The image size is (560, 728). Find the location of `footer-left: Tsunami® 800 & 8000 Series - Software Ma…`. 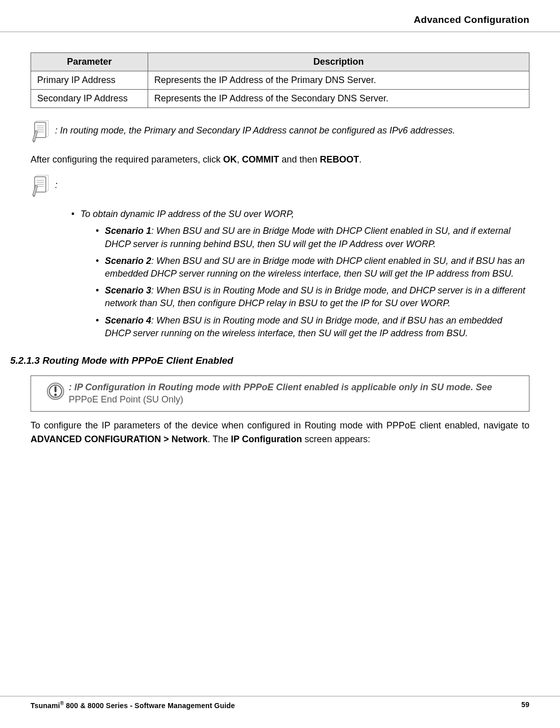

footer-left: Tsunami® 800 & 8000 Series - Software Ma… is located at coordinates (133, 705).